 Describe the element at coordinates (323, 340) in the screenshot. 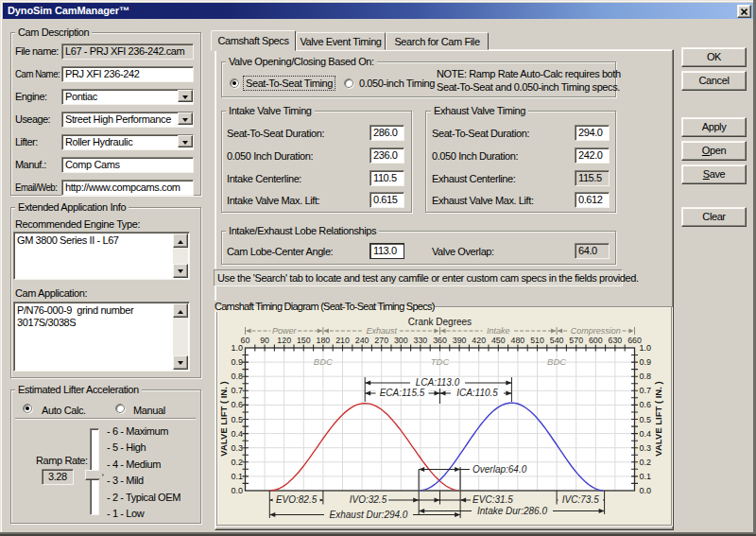

I see `svg-text: 180` at that location.